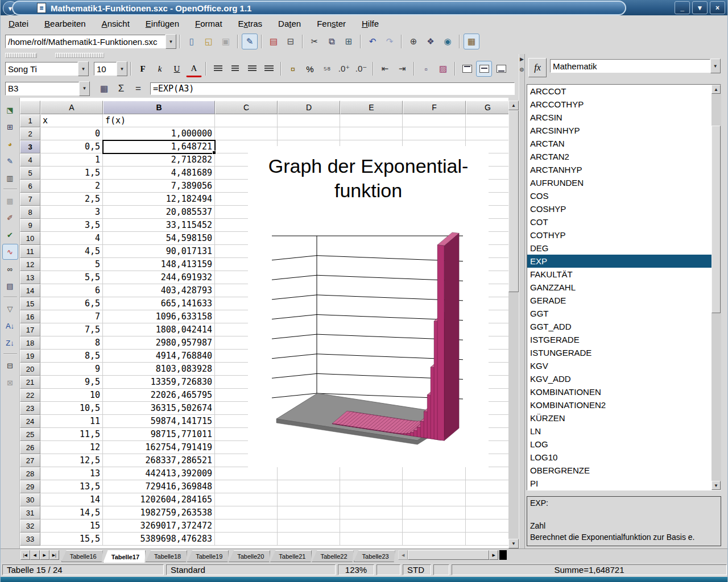 This screenshot has height=582, width=728. What do you see at coordinates (159, 291) in the screenshot?
I see `cell-B14: 403,428793` at bounding box center [159, 291].